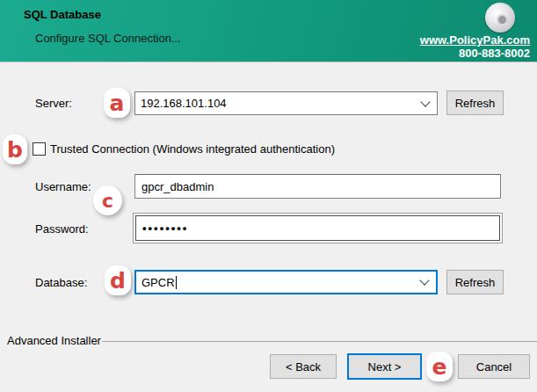 Image resolution: width=537 pixels, height=392 pixels. Describe the element at coordinates (475, 103) in the screenshot. I see `server-refresh-button: Refresh` at that location.